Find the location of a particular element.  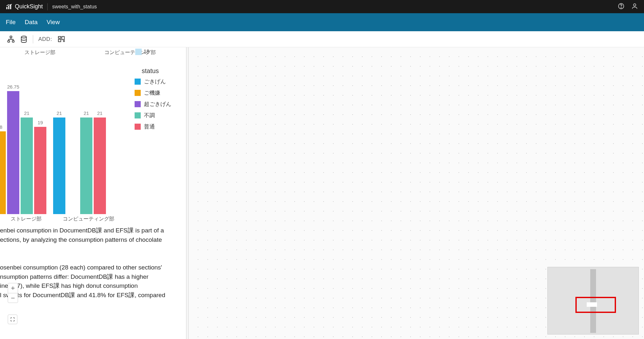

zoom-in-button is located at coordinates (13, 288).